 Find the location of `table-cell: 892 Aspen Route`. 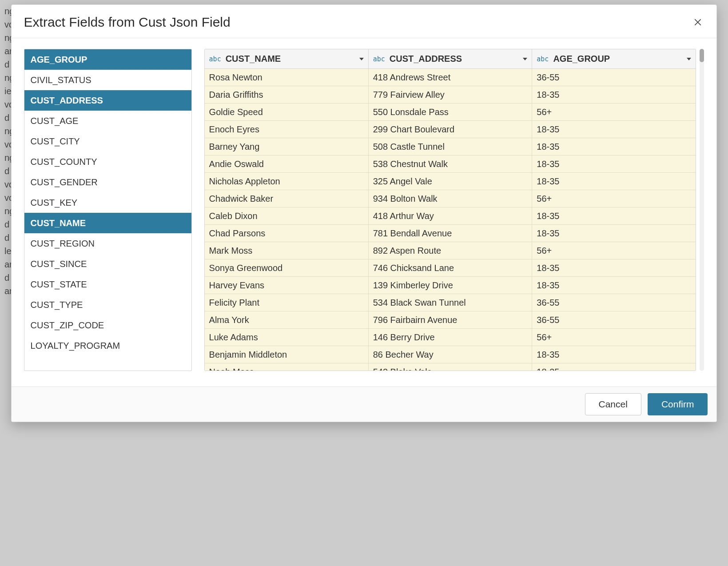

table-cell: 892 Aspen Route is located at coordinates (450, 251).